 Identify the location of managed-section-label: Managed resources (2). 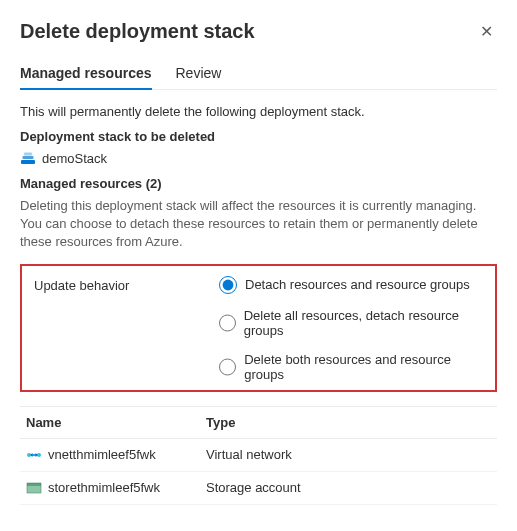
(258, 184).